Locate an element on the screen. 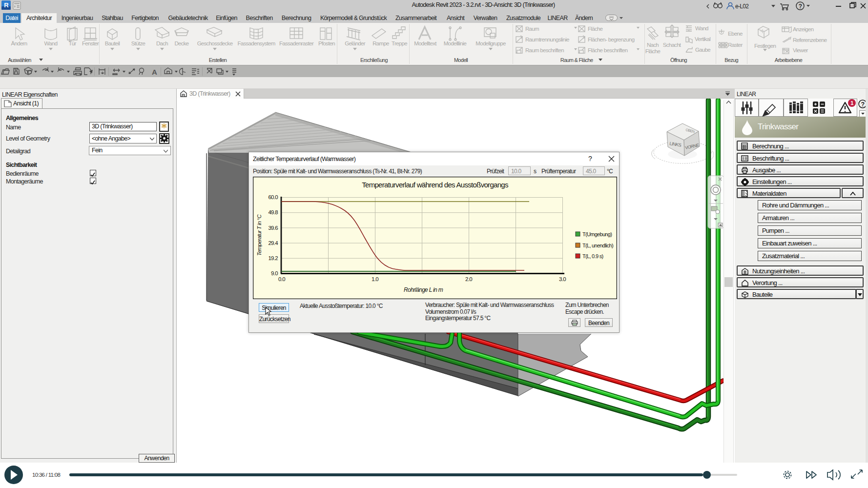 The image size is (868, 488). svg-text: Raster is located at coordinates (735, 45).